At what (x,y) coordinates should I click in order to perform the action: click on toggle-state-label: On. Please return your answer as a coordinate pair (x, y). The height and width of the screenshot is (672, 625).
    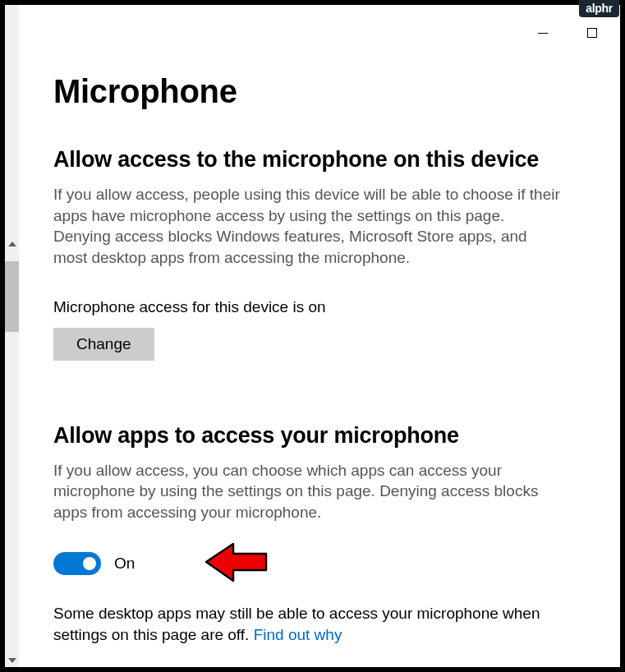
    Looking at the image, I should click on (125, 564).